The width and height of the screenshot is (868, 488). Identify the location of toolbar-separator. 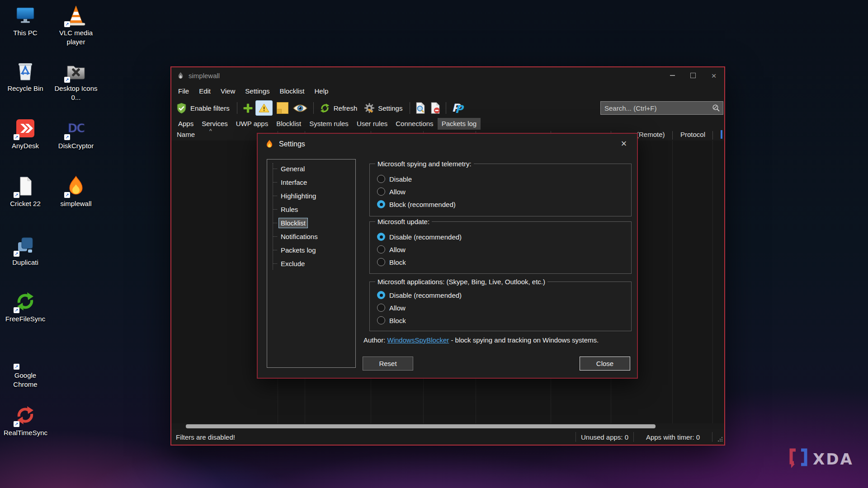
(314, 108).